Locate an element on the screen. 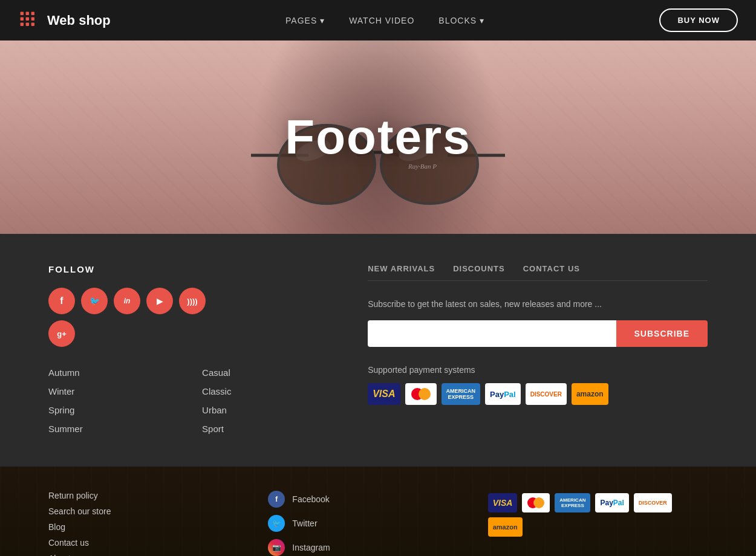 The height and width of the screenshot is (556, 756). payment-discover: DISCOVER is located at coordinates (546, 394).